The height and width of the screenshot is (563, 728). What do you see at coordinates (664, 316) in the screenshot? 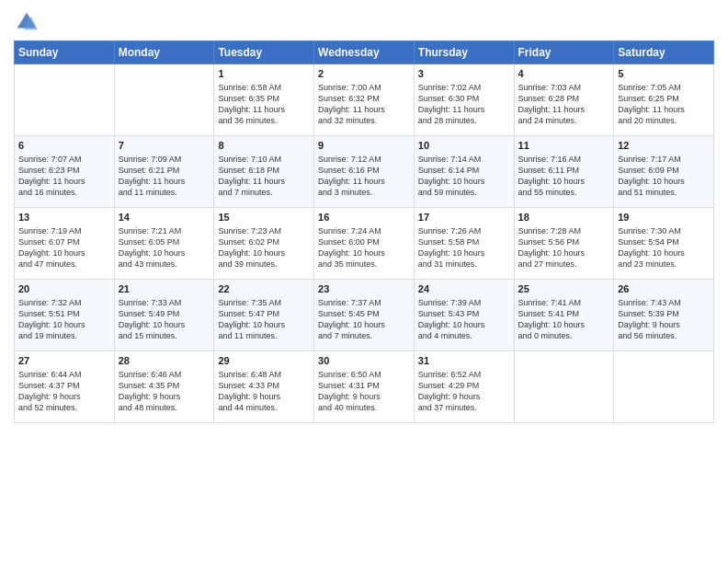
I see `calendar-cell: 26Sunrise: 7:43 AMSunset: 5:39 PMDayligh…` at bounding box center [664, 316].